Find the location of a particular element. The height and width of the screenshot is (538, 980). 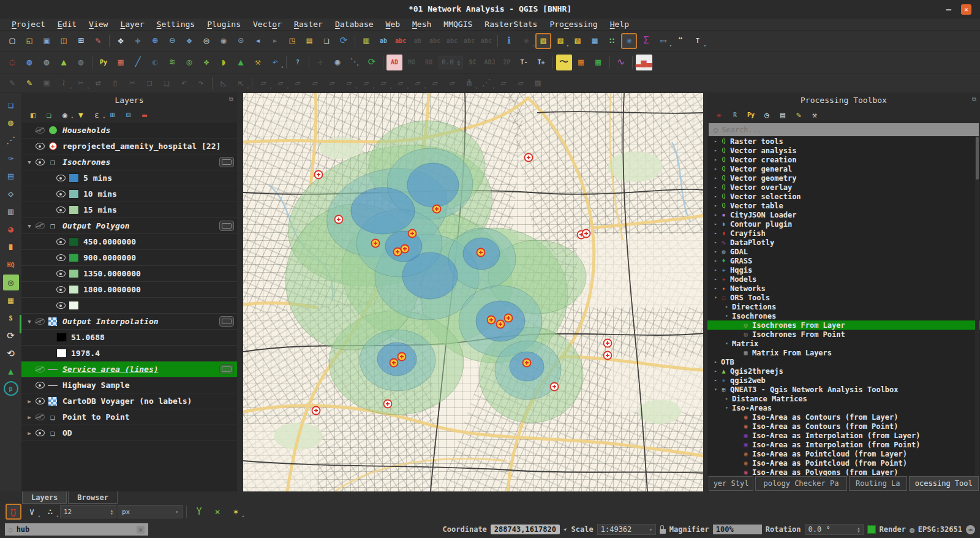

scale-combo: 1:49362▾ is located at coordinates (627, 529).